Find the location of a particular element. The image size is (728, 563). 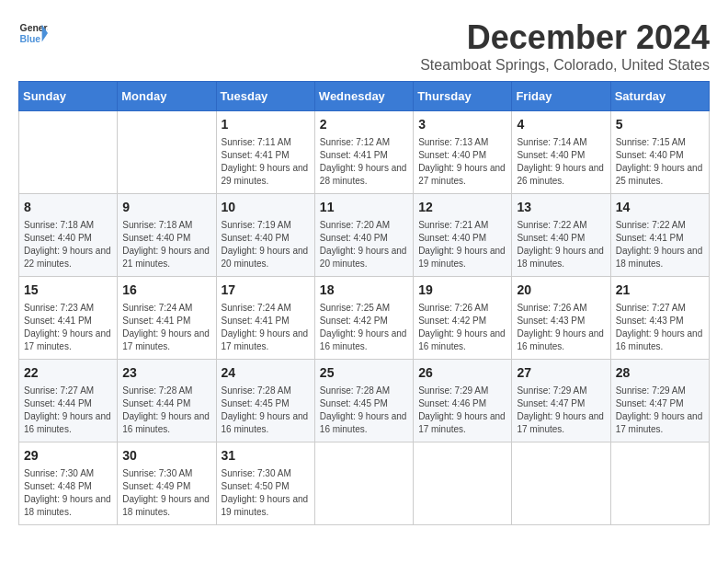

svg-text: Blue is located at coordinates (31, 39).